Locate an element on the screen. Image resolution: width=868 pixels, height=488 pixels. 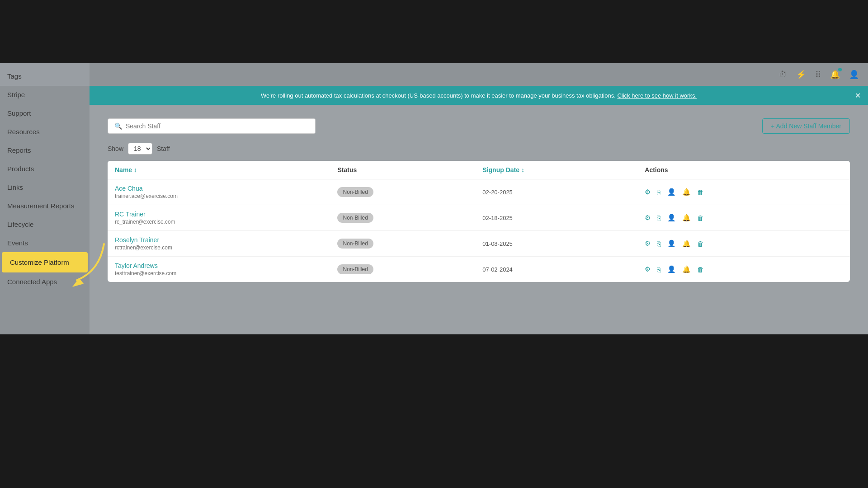
sidebar-item-products: Products is located at coordinates (45, 169).